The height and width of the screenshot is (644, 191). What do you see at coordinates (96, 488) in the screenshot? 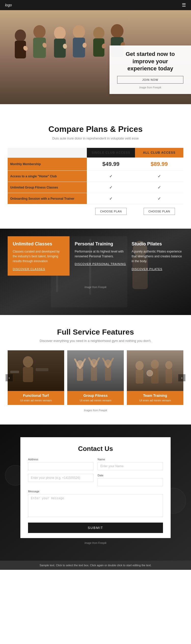
I see `contact-card: Contact Us Address Name Date Message` at bounding box center [96, 488].